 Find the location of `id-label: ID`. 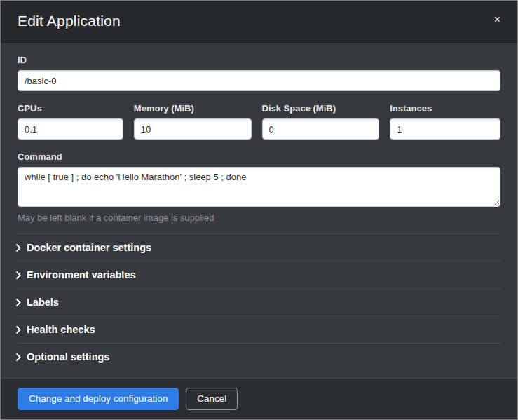

id-label: ID is located at coordinates (259, 60).